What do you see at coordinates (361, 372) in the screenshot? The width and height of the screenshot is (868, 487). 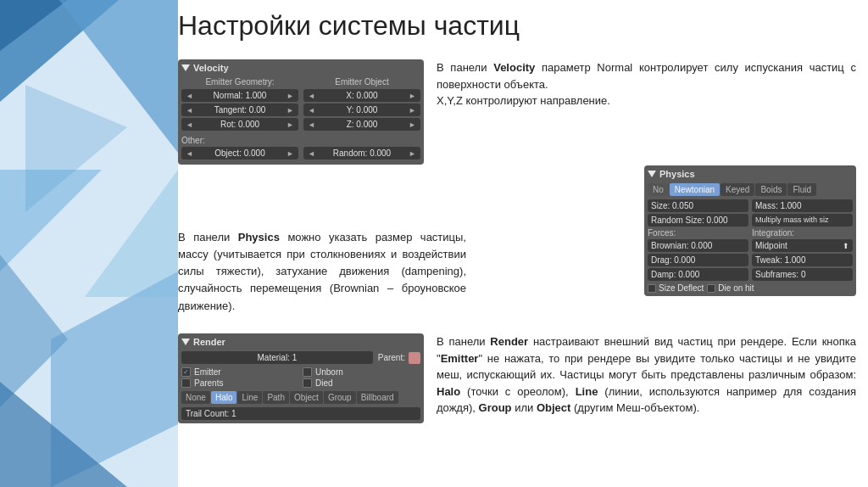 I see `unborn-checkbox: Unborn` at bounding box center [361, 372].